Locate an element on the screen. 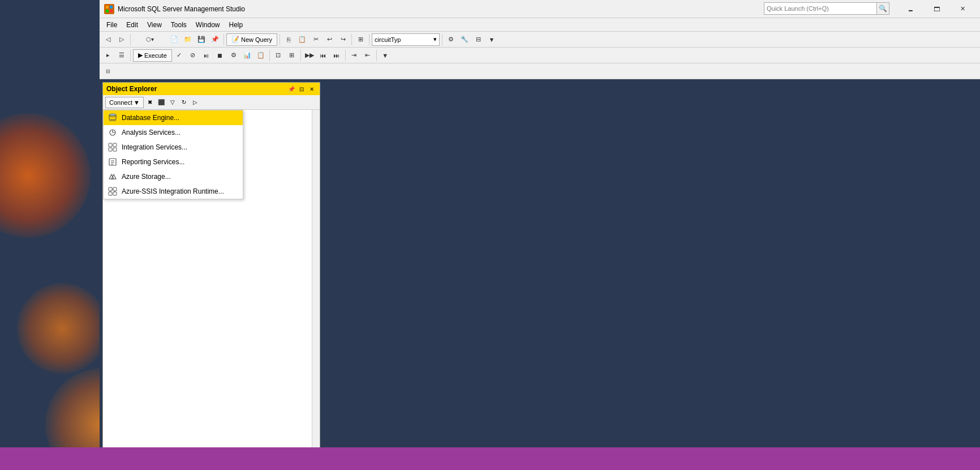 The image size is (980, 470). toolbar-copy-btn: ⎘ is located at coordinates (289, 40).